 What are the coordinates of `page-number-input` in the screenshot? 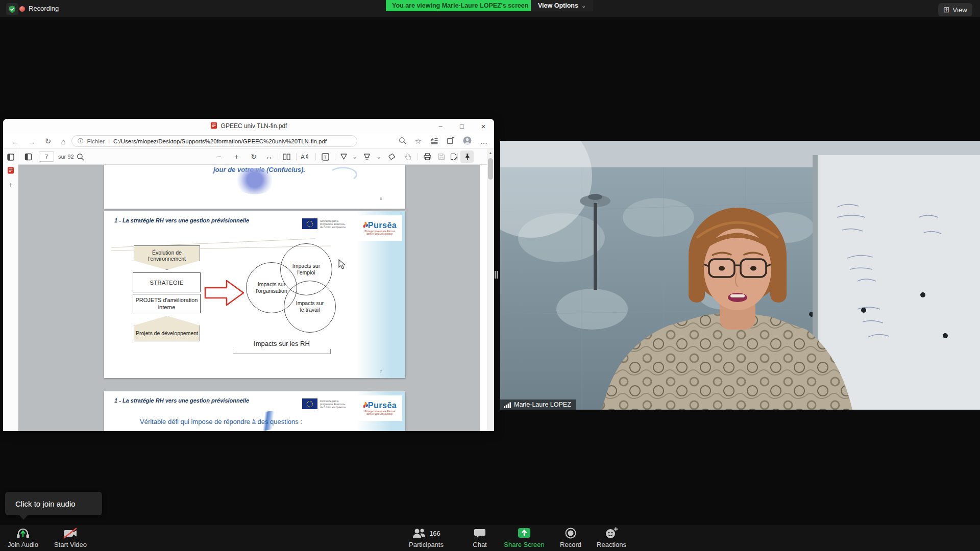 It's located at (46, 157).